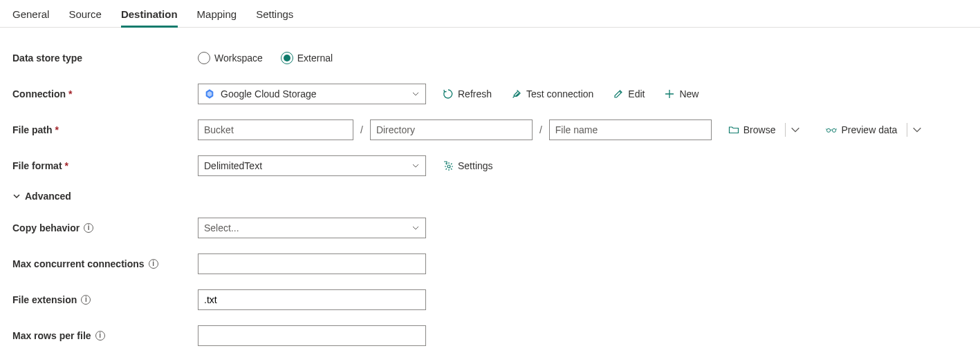 The width and height of the screenshot is (980, 364). I want to click on connection-select: Google Cloud Storage, so click(312, 94).